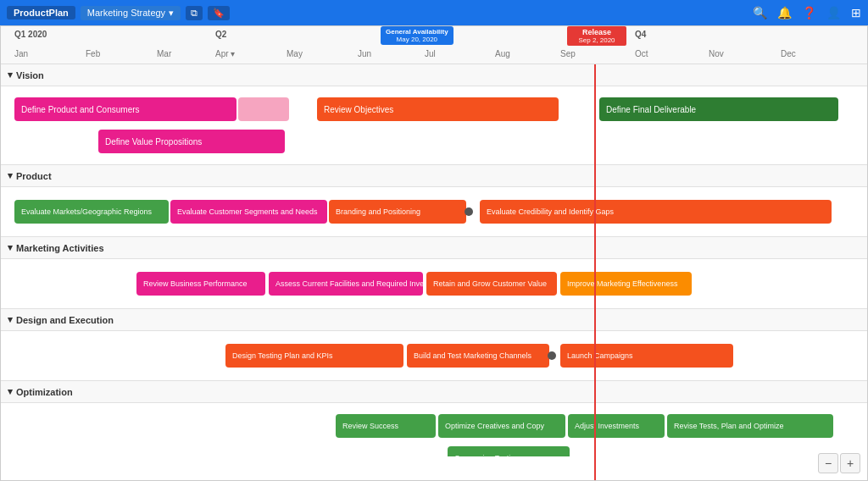 The height and width of the screenshot is (481, 868). Describe the element at coordinates (434, 356) in the screenshot. I see `section-design-body: Design Testing Plan and KPIs Build and T…` at that location.